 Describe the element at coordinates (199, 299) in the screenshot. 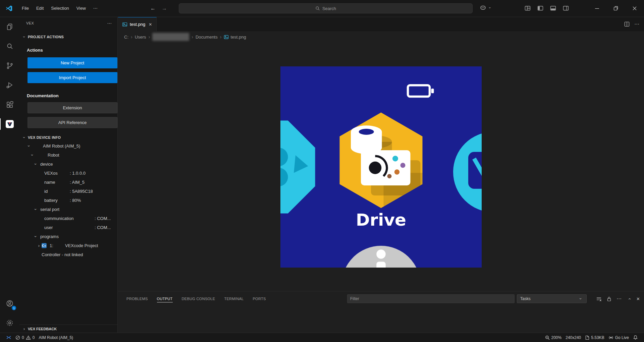

I see `tab-debug-console: DEBUG CONSOLE` at that location.